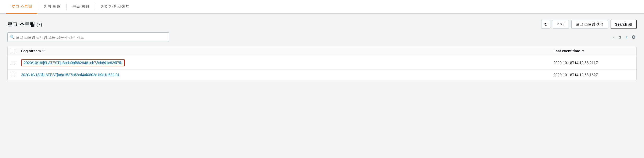  Describe the element at coordinates (546, 25) in the screenshot. I see `refresh-icon: ↻` at that location.